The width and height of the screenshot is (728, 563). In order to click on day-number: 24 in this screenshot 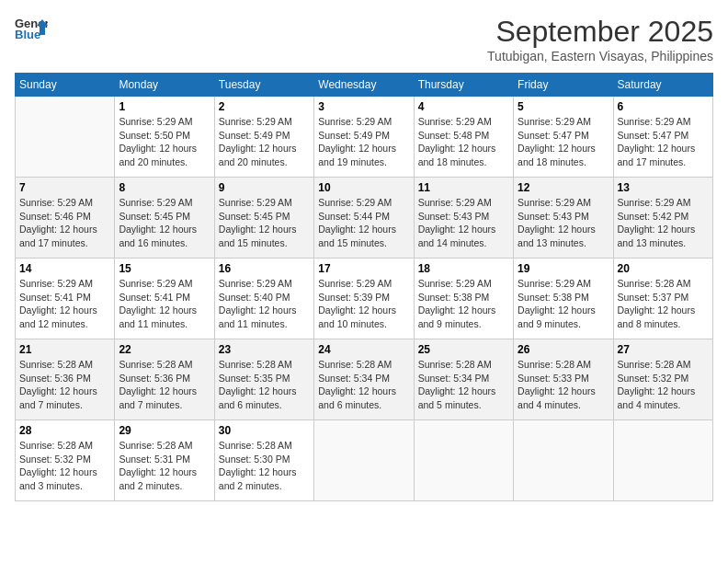, I will do `click(364, 350)`.